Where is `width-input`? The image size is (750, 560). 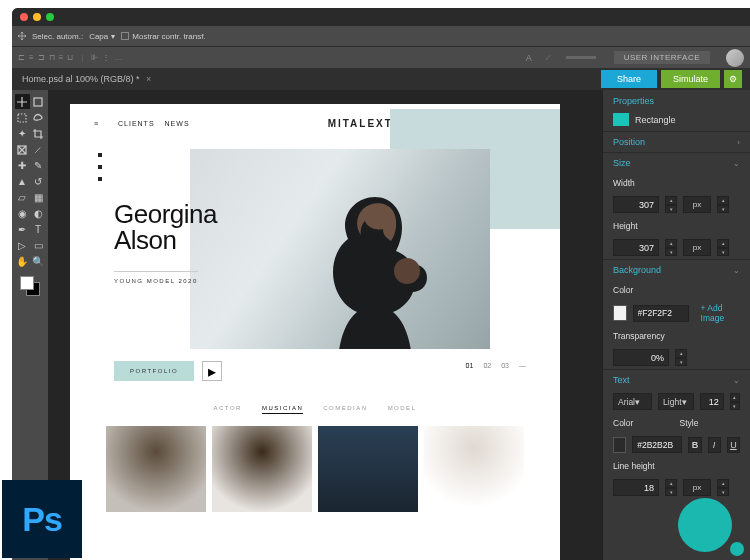
width-input is located at coordinates (636, 204).